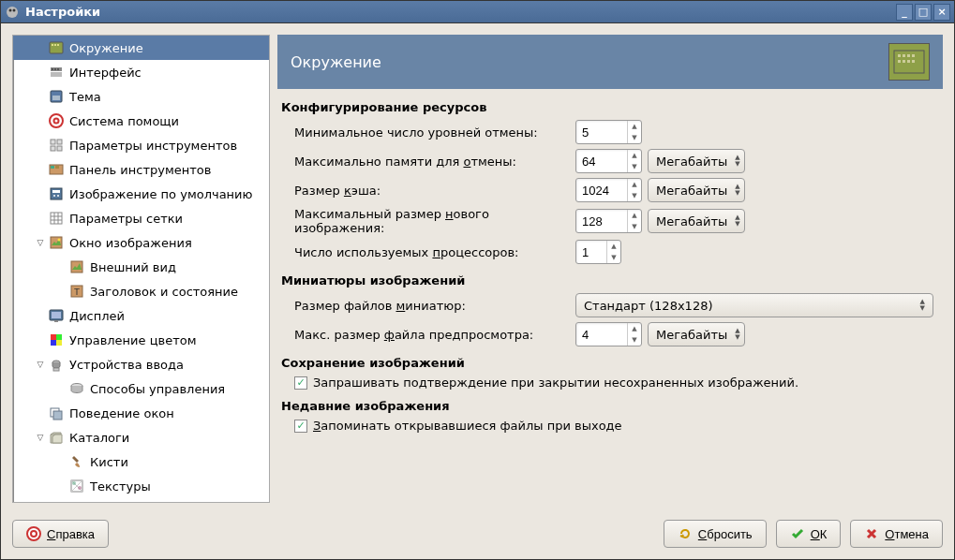  What do you see at coordinates (141, 243) in the screenshot?
I see `sidebar-item: ▽Окно изображения` at bounding box center [141, 243].